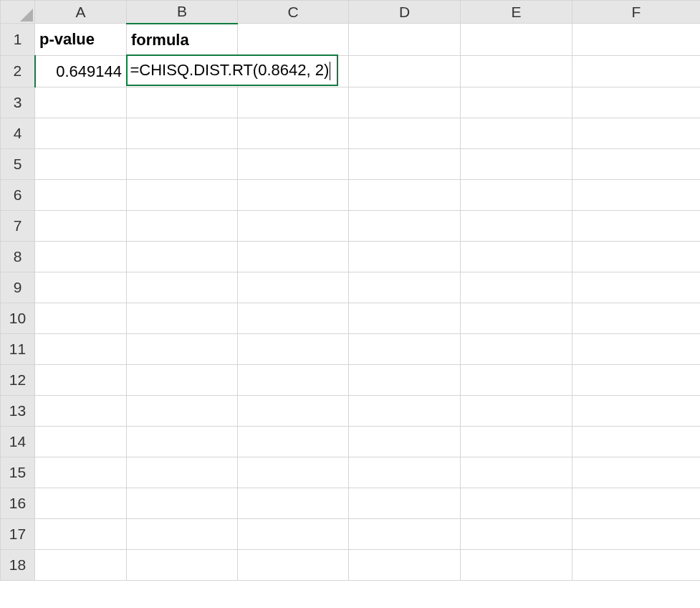 The width and height of the screenshot is (700, 608). I want to click on cell: 0.649144, so click(81, 71).